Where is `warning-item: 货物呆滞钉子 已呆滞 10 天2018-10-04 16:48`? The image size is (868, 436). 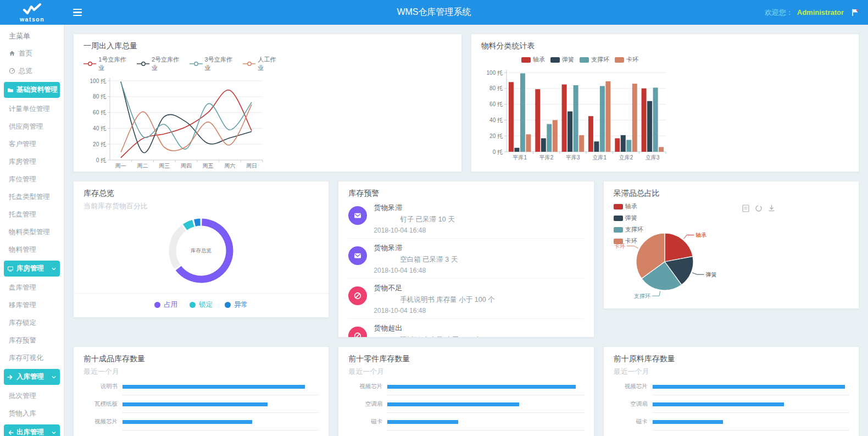 warning-item: 货物呆滞钉子 已呆滞 10 天2018-10-04 16:48 is located at coordinates (466, 219).